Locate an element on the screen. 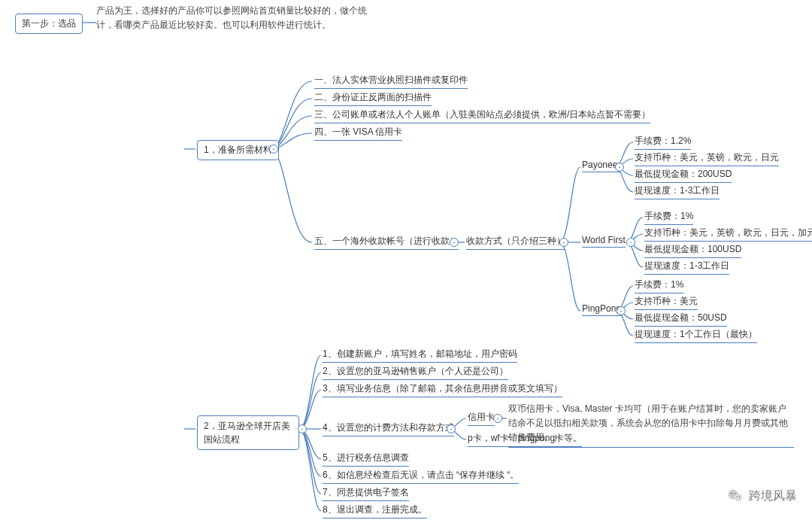 The width and height of the screenshot is (812, 520). worldfirst-speed: 提现速度：1-3工作日 is located at coordinates (687, 267).